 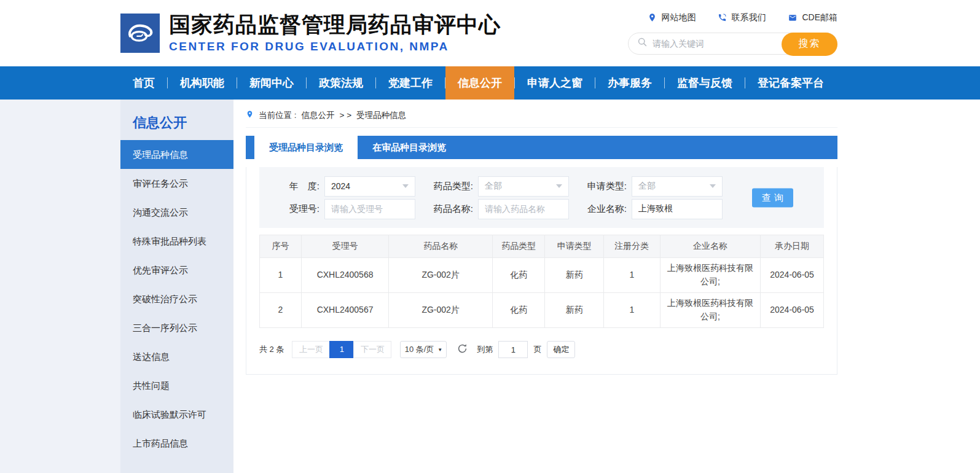 What do you see at coordinates (793, 275) in the screenshot?
I see `cell-handling-date: 2024-06-05` at bounding box center [793, 275].